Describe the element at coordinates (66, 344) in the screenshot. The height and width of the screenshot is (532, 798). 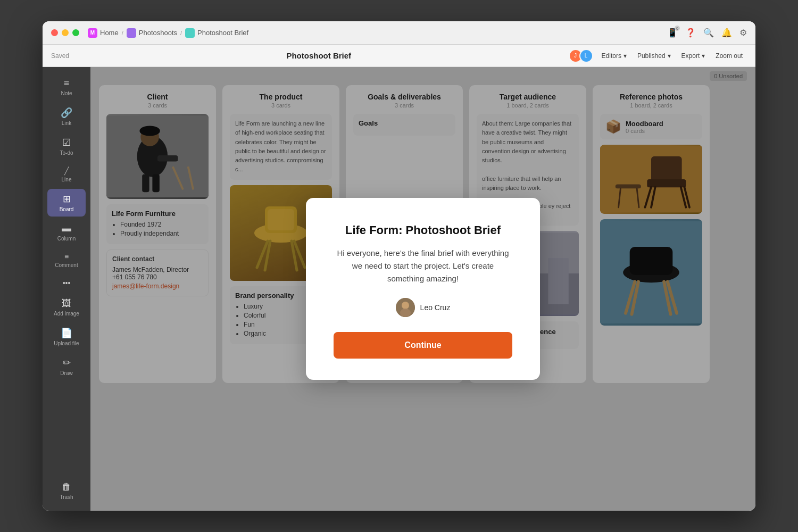
I see `upload-label: Upload file` at that location.